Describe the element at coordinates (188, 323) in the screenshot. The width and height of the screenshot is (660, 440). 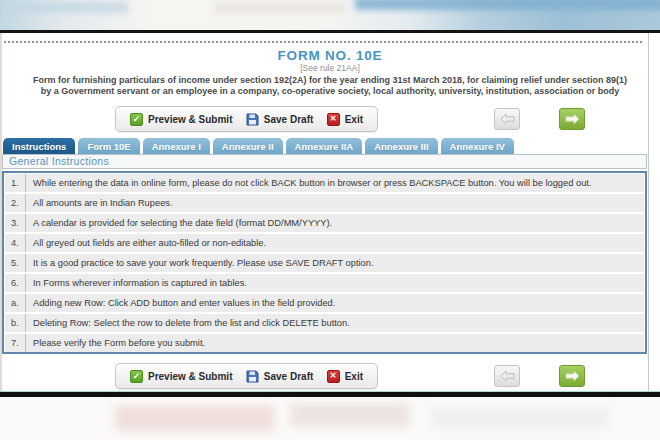
I see `row-text: Deleting Row: Select the row to delete f…` at that location.